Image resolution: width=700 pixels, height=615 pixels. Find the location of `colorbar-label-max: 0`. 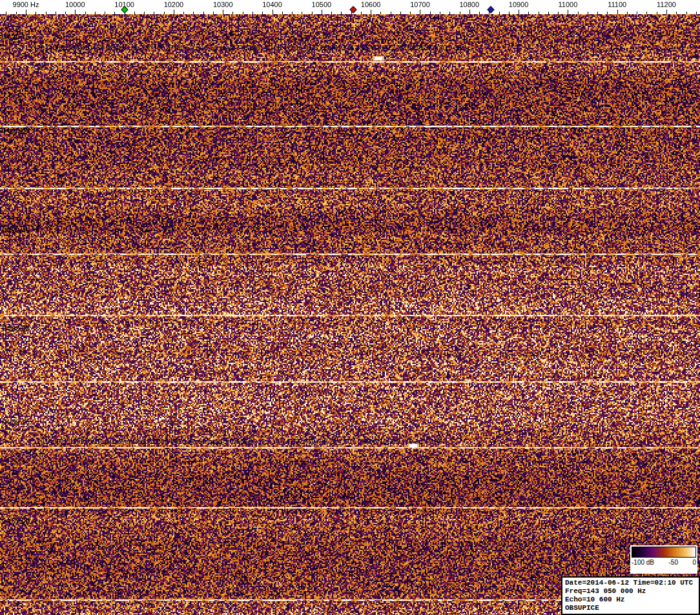

colorbar-label-max: 0 is located at coordinates (694, 563).